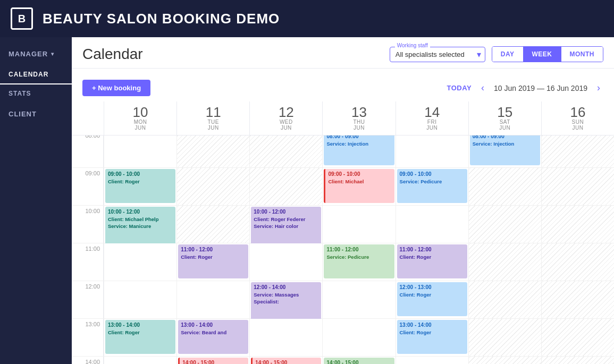 This screenshot has width=614, height=364. Describe the element at coordinates (577, 262) in the screenshot. I see `cal-cell-day6-row3` at that location.